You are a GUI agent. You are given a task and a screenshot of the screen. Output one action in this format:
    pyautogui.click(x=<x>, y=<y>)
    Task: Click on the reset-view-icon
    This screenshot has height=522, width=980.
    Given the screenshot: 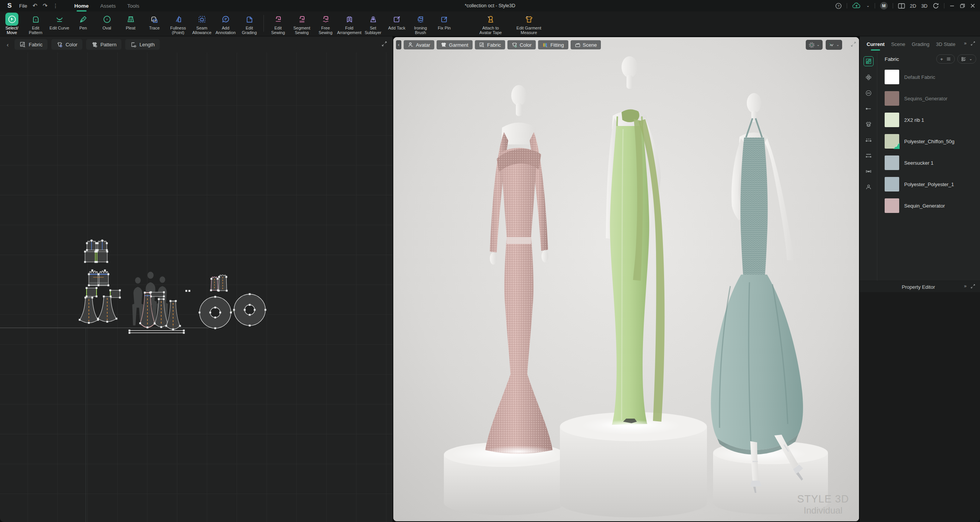 What is the action you would take?
    pyautogui.click(x=936, y=6)
    